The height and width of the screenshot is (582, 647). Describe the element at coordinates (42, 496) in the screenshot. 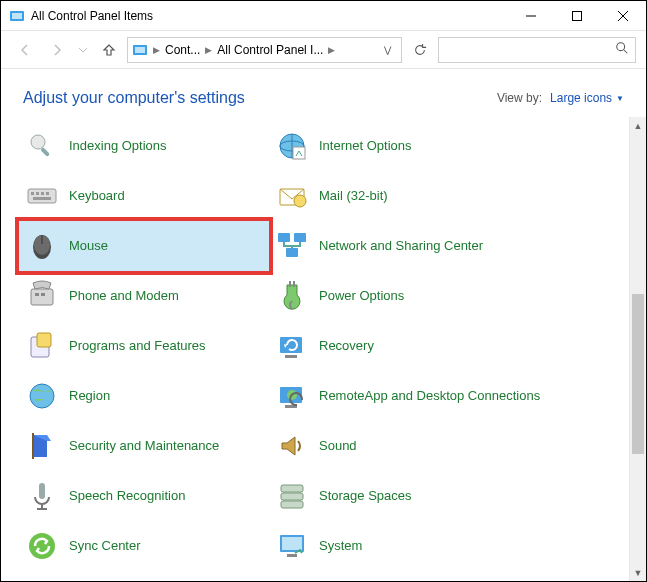

I see `speech-icon` at that location.